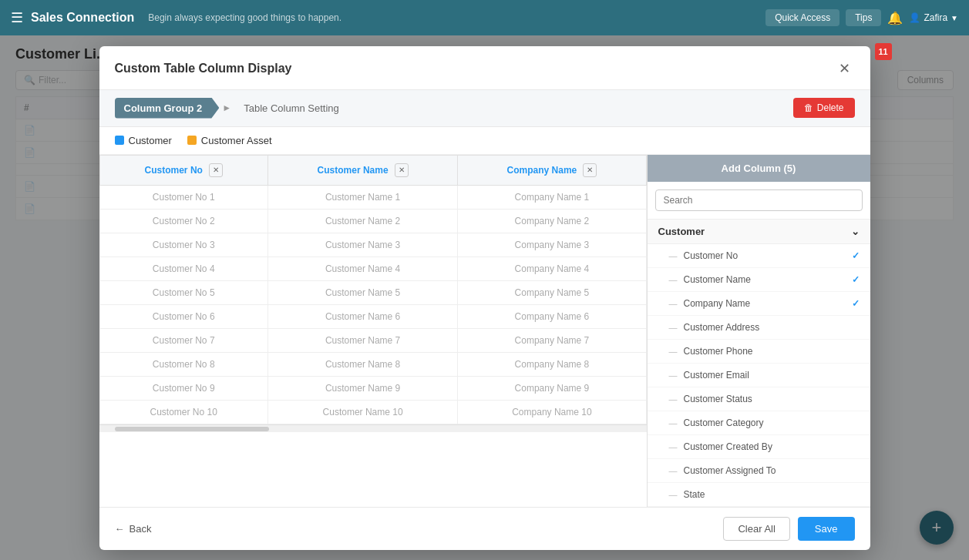  Describe the element at coordinates (759, 495) in the screenshot. I see `list-item: —State` at that location.